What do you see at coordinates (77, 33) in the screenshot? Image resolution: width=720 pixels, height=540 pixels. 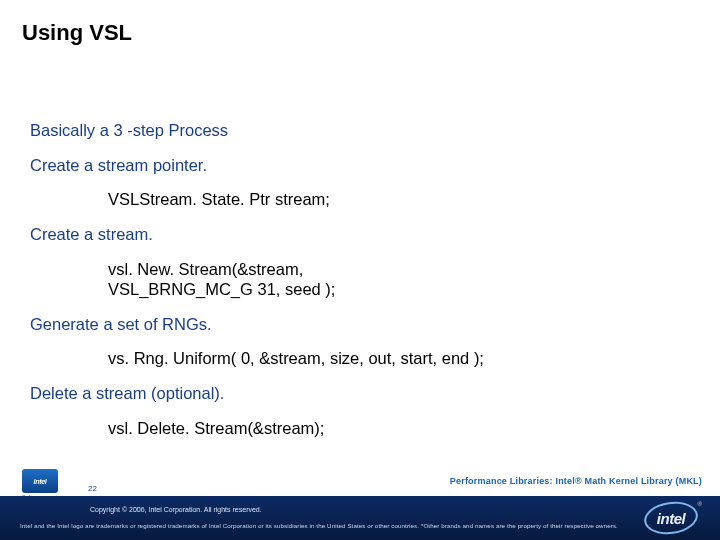 I see `slide-title: Using VSL` at bounding box center [77, 33].